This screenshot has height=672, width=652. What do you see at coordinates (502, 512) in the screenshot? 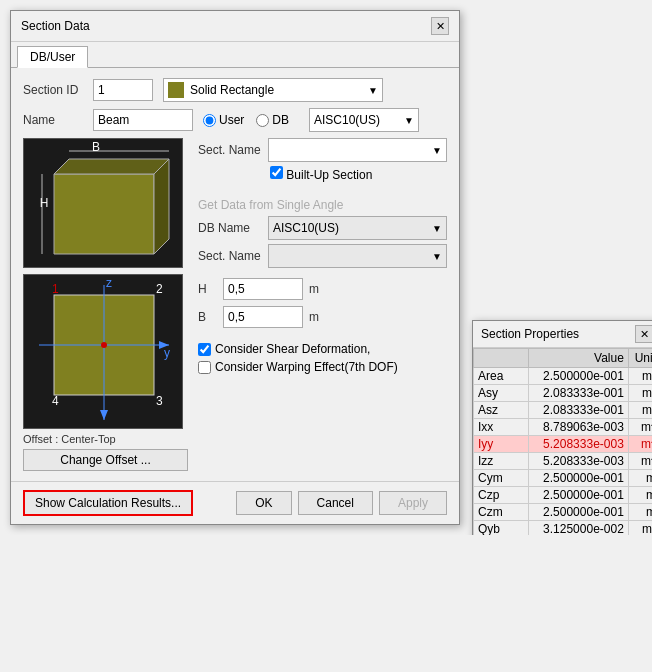
I see `prop-name-czm: Czm` at bounding box center [502, 512].